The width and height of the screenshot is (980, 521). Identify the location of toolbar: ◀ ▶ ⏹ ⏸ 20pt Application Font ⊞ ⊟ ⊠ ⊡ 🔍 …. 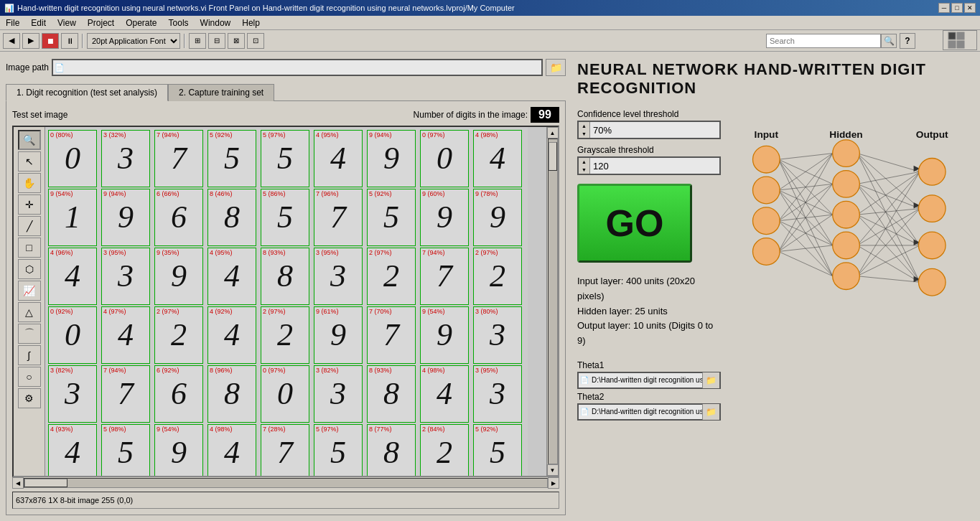
(490, 41).